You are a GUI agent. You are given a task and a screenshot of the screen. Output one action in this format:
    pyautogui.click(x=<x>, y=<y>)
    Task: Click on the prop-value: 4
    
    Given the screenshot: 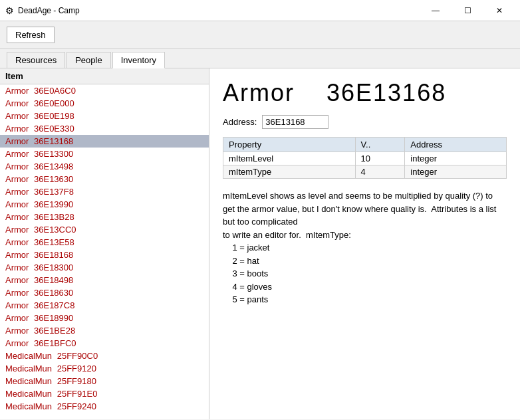 What is the action you would take?
    pyautogui.click(x=380, y=172)
    